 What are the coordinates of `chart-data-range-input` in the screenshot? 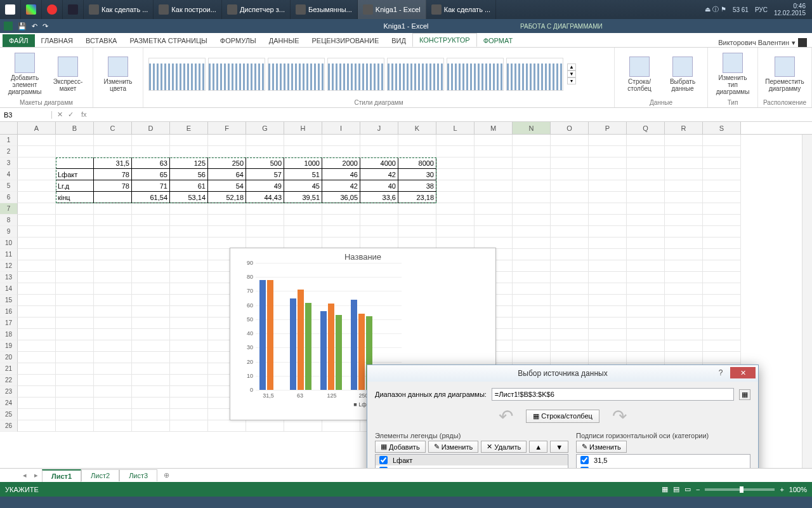 It's located at (613, 394).